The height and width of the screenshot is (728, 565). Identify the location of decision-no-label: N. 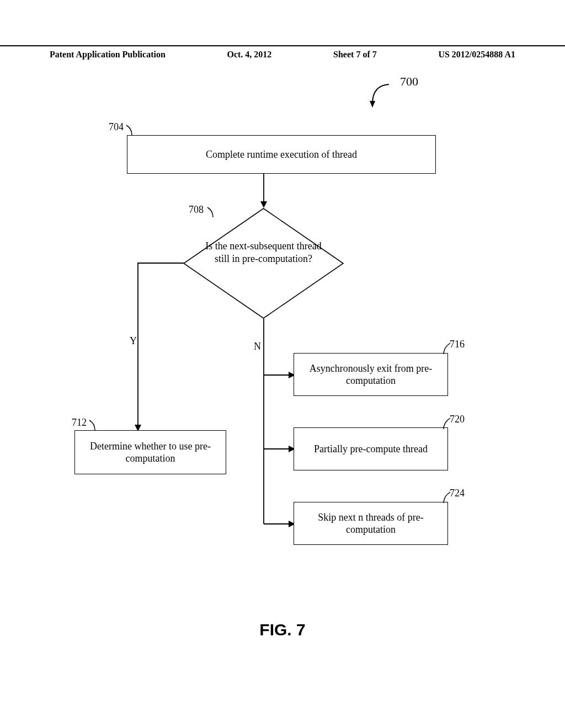
(257, 346).